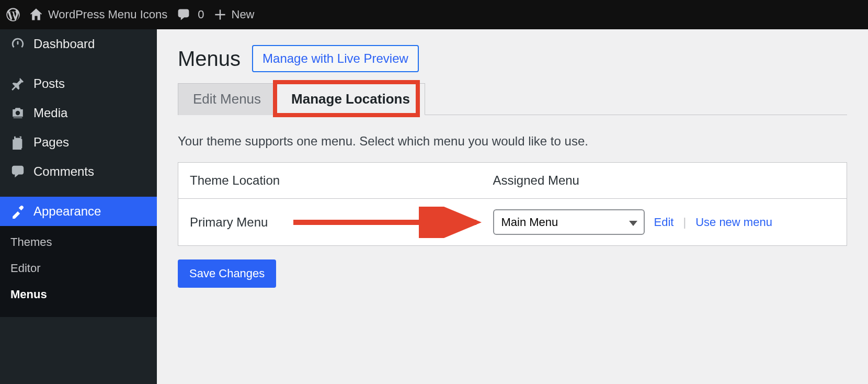 Image resolution: width=868 pixels, height=384 pixels. What do you see at coordinates (569, 222) in the screenshot?
I see `assigned-menu-select: Main Menu` at bounding box center [569, 222].